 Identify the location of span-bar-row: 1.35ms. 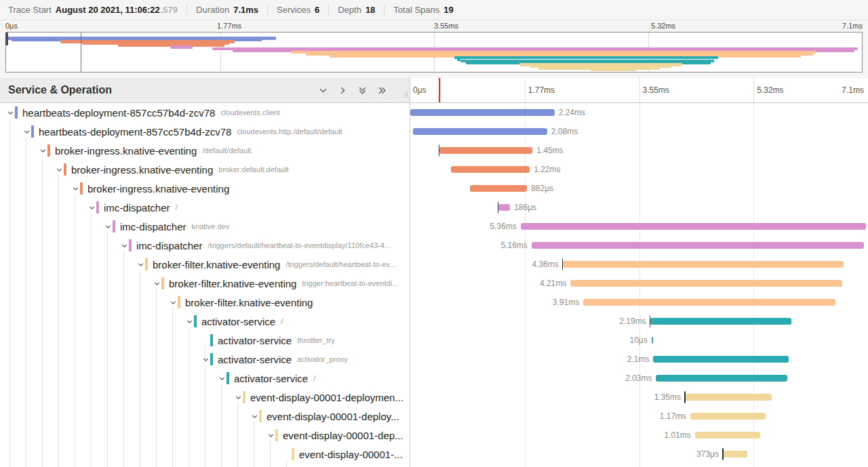
(639, 397).